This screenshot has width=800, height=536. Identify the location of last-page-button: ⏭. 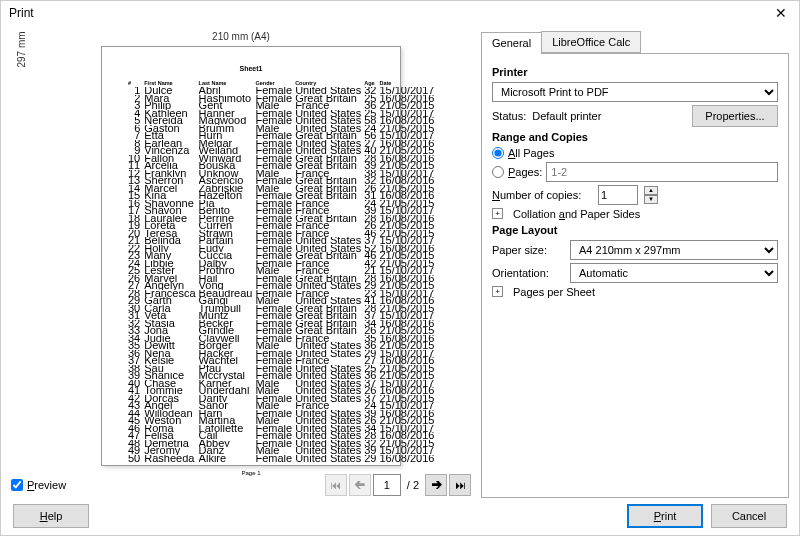
(460, 485).